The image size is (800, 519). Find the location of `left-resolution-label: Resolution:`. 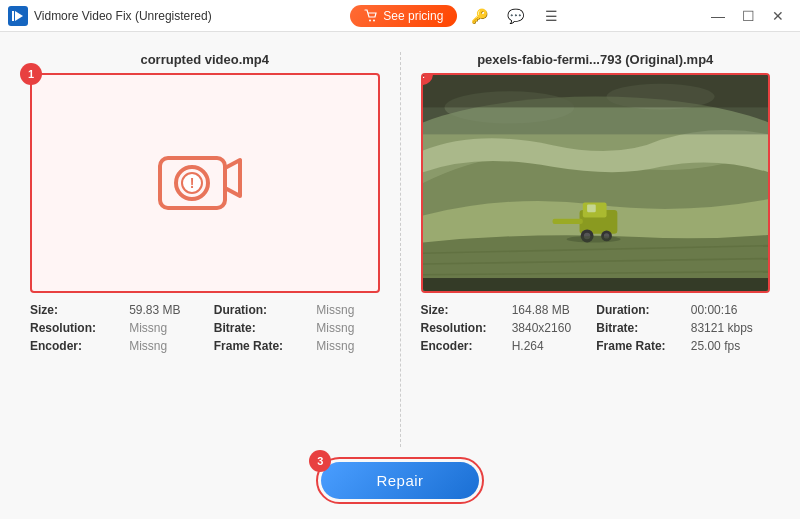

left-resolution-label: Resolution: is located at coordinates (76, 328).